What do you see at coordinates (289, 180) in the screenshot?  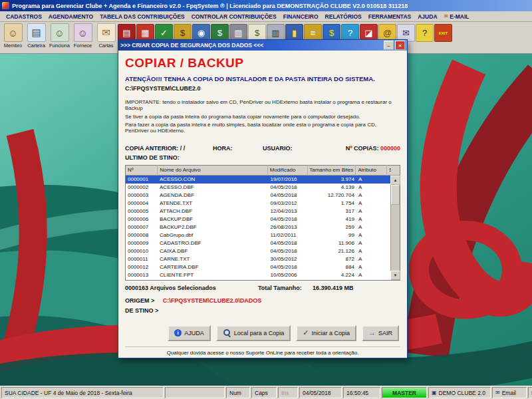 I see `table-cell: 19/07/2016` at bounding box center [289, 180].